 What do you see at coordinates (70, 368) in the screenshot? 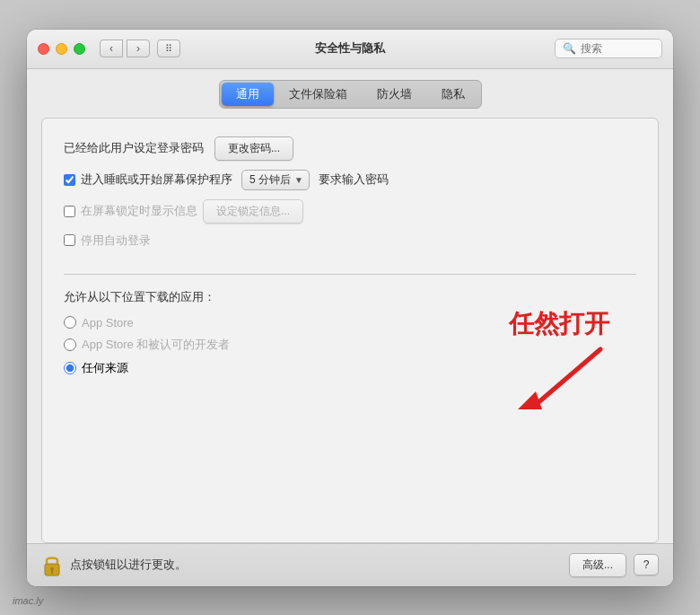
I see `radio-anywhere` at bounding box center [70, 368].